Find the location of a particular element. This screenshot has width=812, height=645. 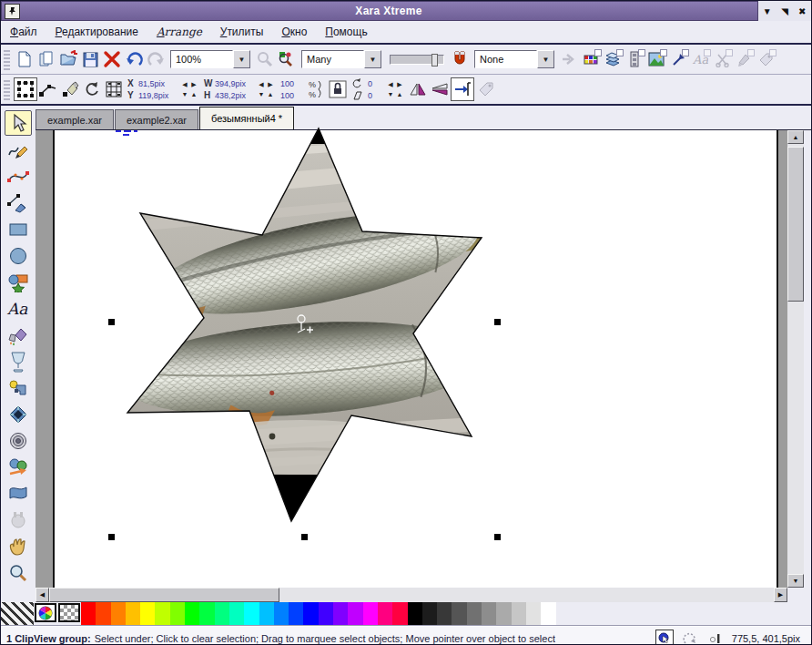

flip-vertical-icon is located at coordinates (440, 89).